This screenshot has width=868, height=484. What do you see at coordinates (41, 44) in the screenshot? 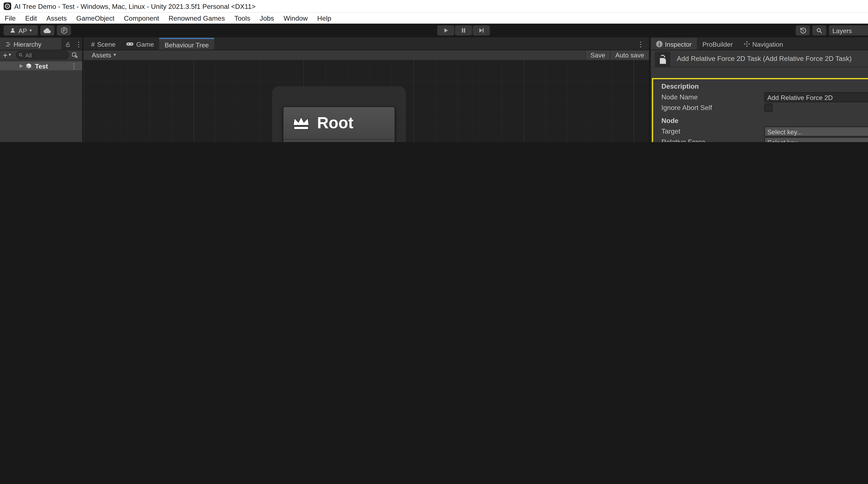
I see `hierarchy-tabrow: Hierarchy ⋮` at bounding box center [41, 44].